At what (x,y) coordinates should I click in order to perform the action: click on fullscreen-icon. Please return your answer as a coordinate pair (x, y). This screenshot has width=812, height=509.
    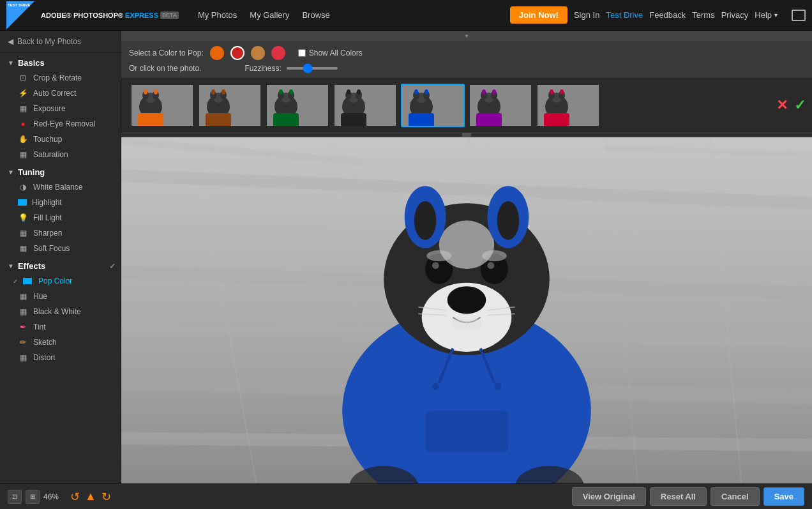
    Looking at the image, I should click on (799, 15).